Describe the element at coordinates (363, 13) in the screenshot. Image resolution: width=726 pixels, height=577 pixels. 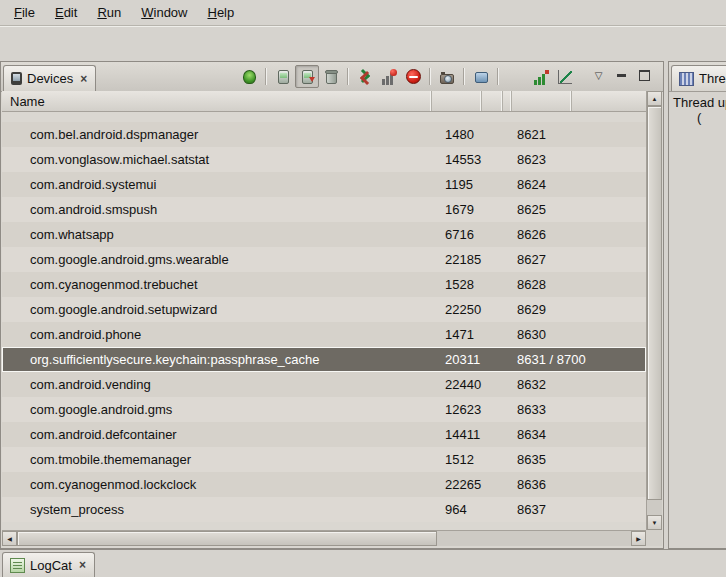
I see `menu-bar: File Edit Run Window Help` at that location.